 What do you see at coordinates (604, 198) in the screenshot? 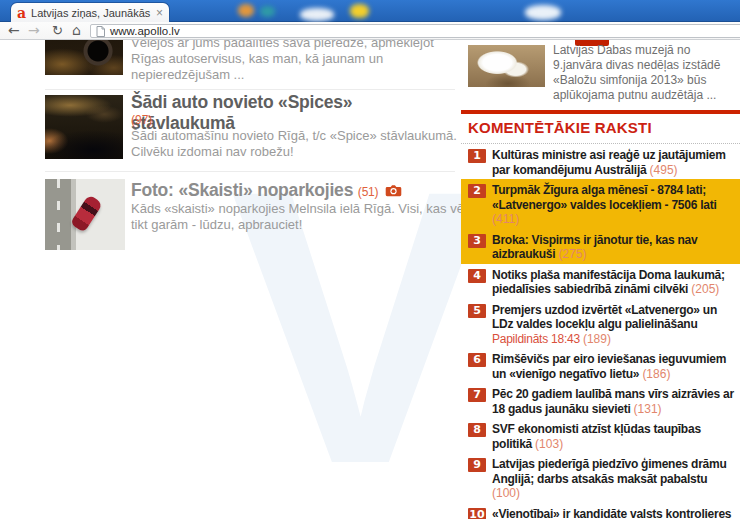
I see `commented-title: Turpmāk Žīgura alga mēnesī - 8784 lati; …` at bounding box center [604, 198].